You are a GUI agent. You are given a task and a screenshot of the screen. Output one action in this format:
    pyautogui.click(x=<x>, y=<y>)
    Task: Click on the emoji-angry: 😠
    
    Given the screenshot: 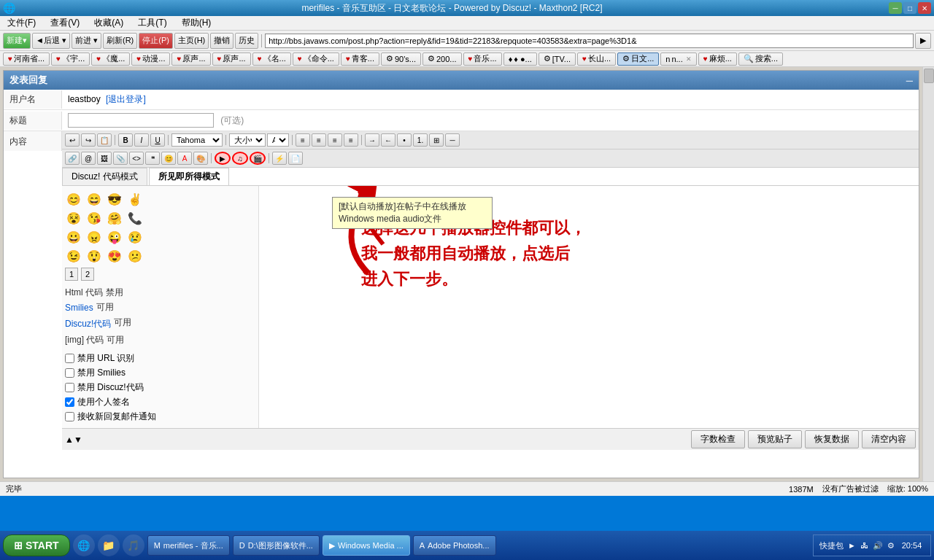 What is the action you would take?
    pyautogui.click(x=94, y=237)
    